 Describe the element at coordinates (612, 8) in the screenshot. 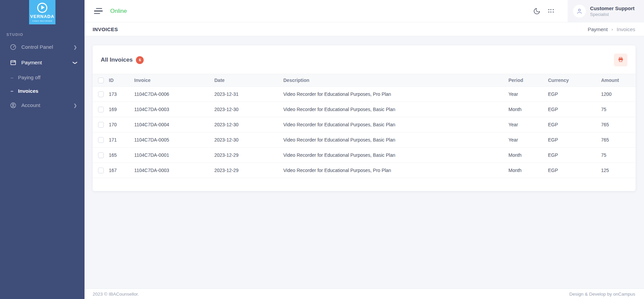

I see `user-name: Customer Support` at that location.